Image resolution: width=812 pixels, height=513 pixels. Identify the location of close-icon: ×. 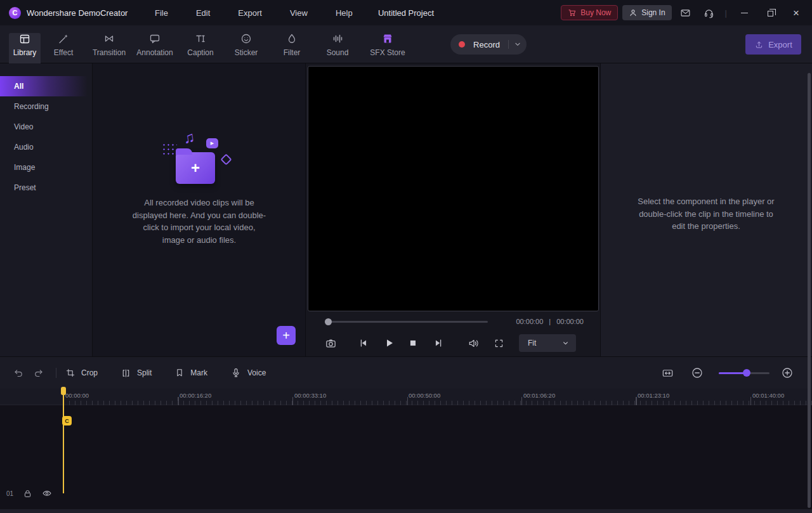
(796, 13).